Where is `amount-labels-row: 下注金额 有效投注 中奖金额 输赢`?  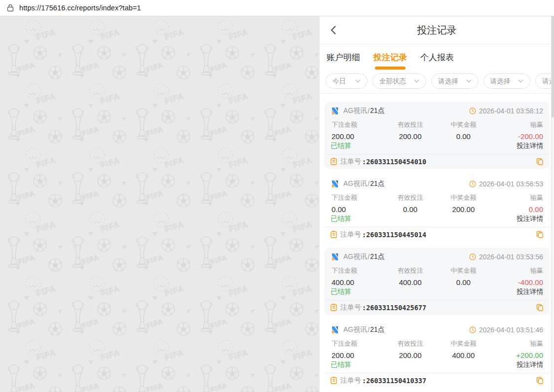 amount-labels-row: 下注金额 有效投注 中奖金额 输赢 is located at coordinates (437, 344).